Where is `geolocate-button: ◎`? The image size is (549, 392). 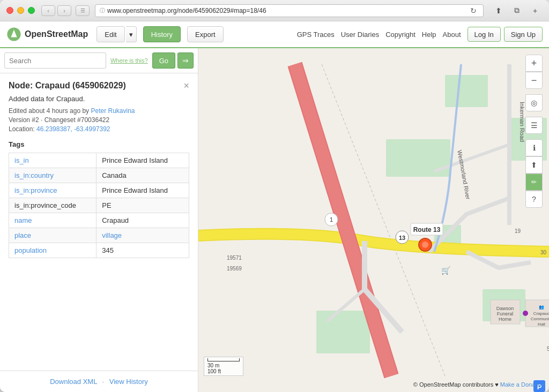 geolocate-button: ◎ is located at coordinates (534, 103).